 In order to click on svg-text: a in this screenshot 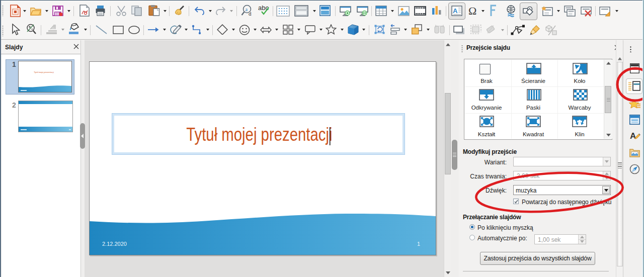, I will do `click(247, 9)`.